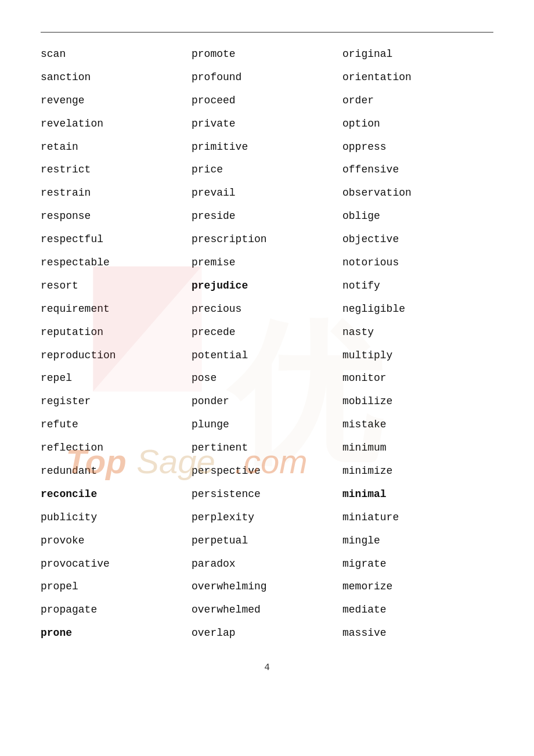 The height and width of the screenshot is (756, 534). I want to click on word-item: refute, so click(116, 425).